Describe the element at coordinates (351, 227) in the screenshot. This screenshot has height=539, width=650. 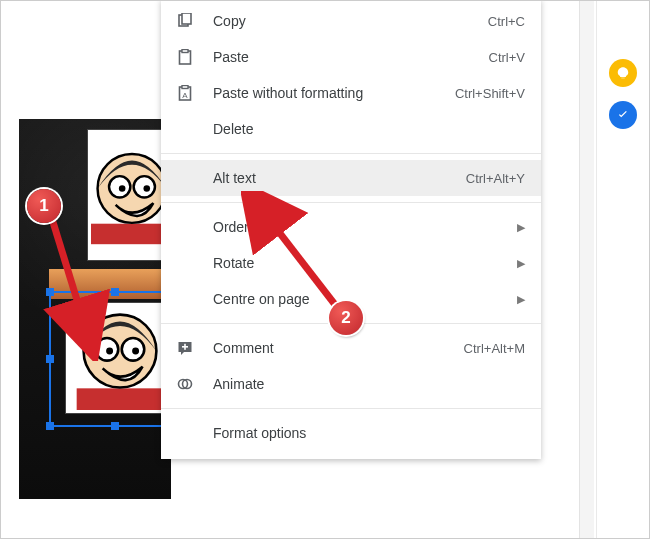
I see `menu-item-order: Order ▶` at that location.